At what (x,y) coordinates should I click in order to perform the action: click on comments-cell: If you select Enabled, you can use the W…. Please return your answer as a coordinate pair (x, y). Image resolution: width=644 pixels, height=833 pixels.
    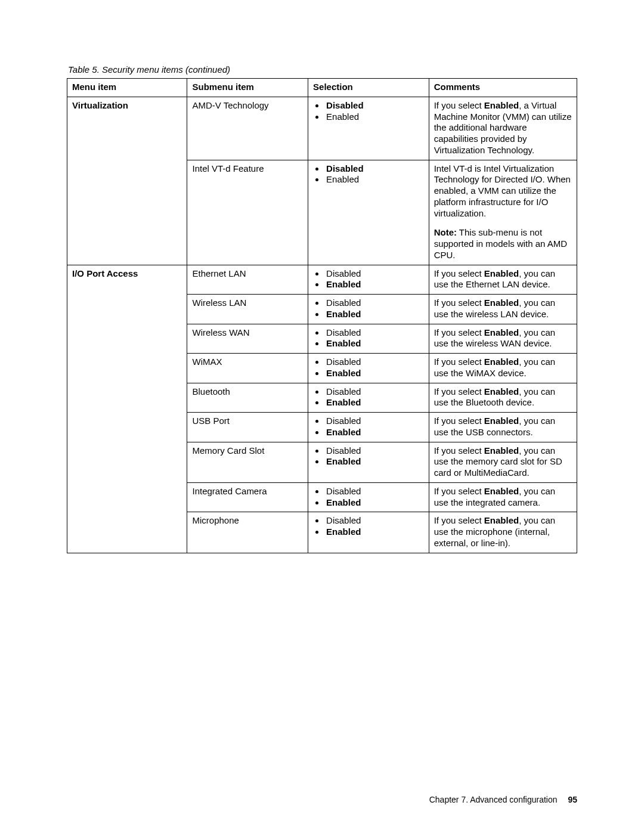
    Looking at the image, I should click on (503, 368).